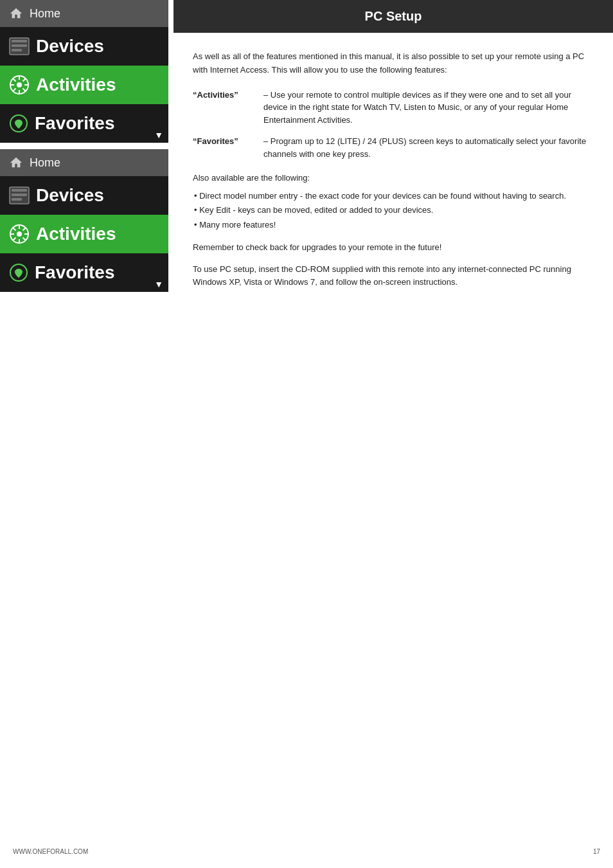  I want to click on sidebar-section-2: Home Devices, so click(84, 221).